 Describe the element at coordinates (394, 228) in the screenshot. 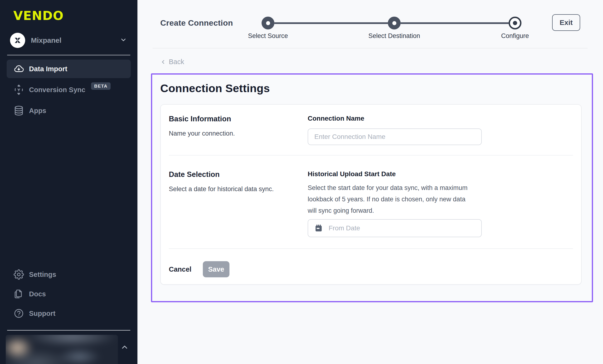

I see `from-date-input` at that location.